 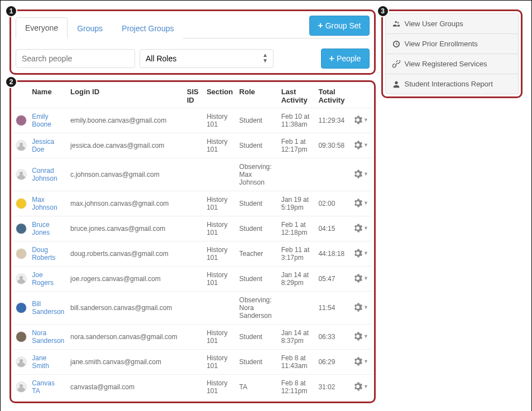 What do you see at coordinates (48, 337) in the screenshot?
I see `user-name-link: NoraSanderson` at bounding box center [48, 337].